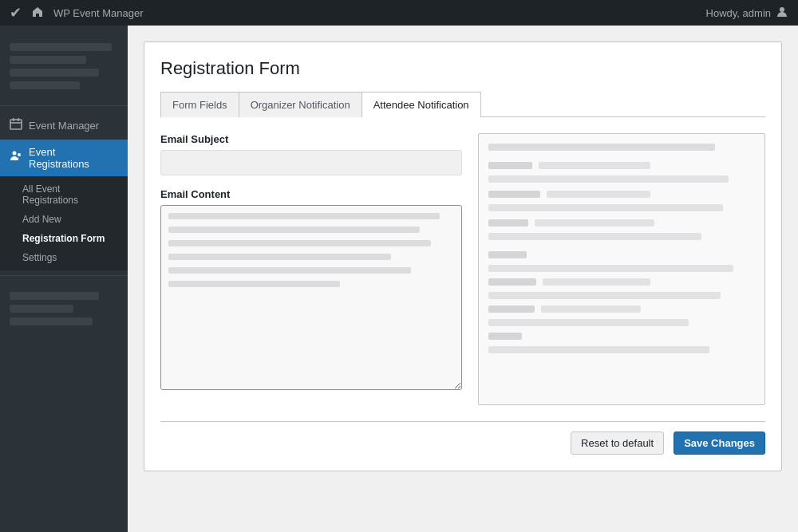 The image size is (798, 532). Describe the element at coordinates (64, 258) in the screenshot. I see `sidebar-item-settings: Settings` at that location.